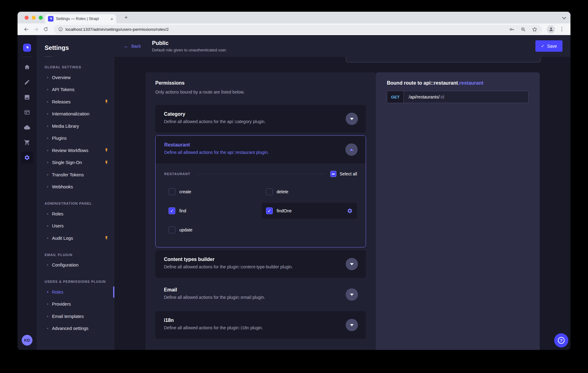 The image size is (588, 373). What do you see at coordinates (562, 29) in the screenshot?
I see `three-dots-icon` at bounding box center [562, 29].